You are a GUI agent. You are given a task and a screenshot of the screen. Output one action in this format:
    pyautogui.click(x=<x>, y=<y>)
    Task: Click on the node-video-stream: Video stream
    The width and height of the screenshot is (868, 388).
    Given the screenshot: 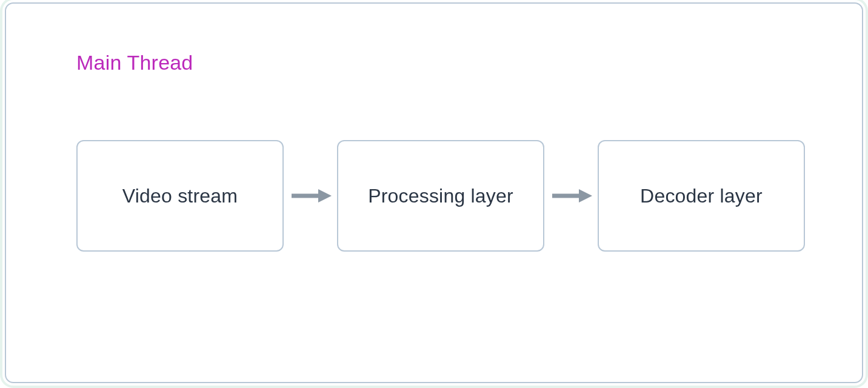 What is the action you would take?
    pyautogui.click(x=180, y=196)
    